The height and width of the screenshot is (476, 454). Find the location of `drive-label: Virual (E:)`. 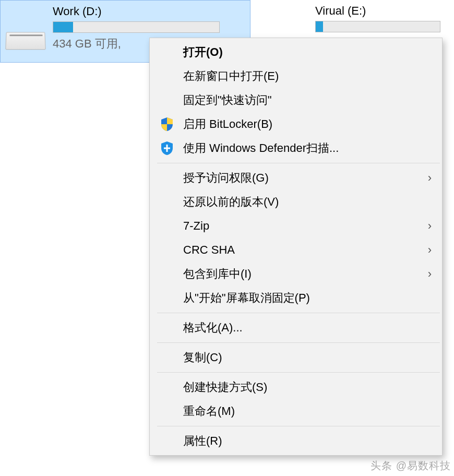

drive-label: Virual (E:) is located at coordinates (378, 11).